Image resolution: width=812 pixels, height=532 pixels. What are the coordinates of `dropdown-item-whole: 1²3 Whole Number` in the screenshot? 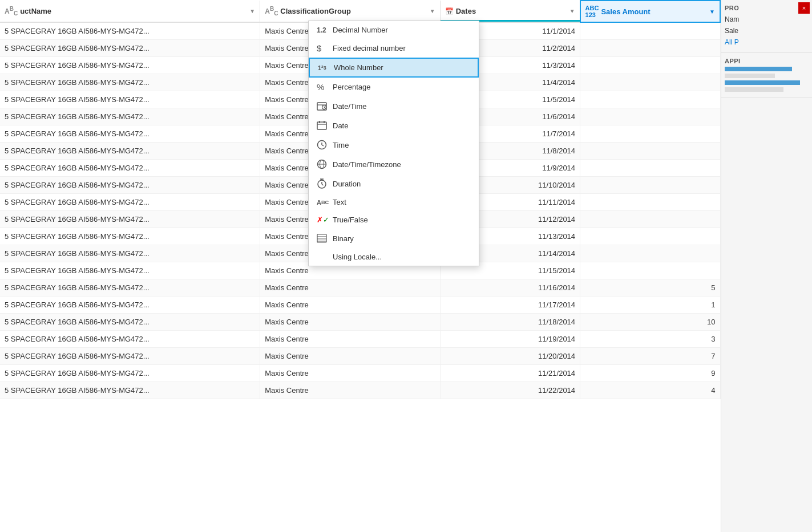 It's located at (394, 67).